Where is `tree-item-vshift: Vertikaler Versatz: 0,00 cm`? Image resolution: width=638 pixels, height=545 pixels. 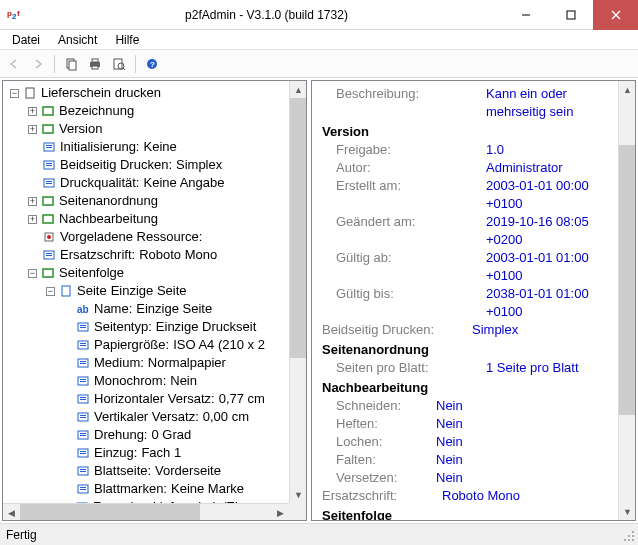 tree-item-vshift: Vertikaler Versatz: 0,00 cm is located at coordinates (154, 417).